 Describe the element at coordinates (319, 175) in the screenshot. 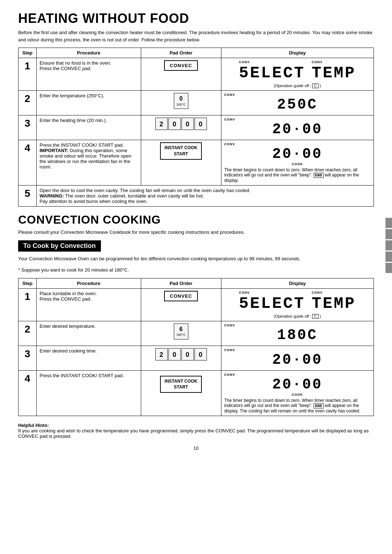

I see `end-display: END` at that location.